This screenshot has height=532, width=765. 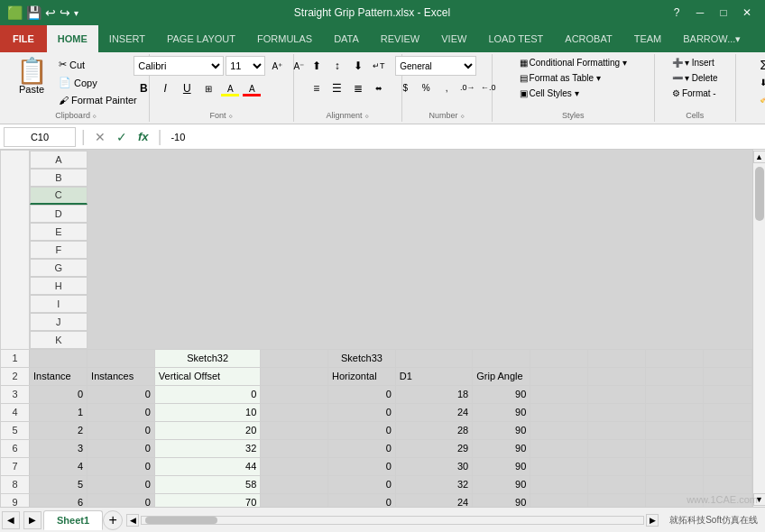 What do you see at coordinates (207, 500) in the screenshot?
I see `cell: 70` at bounding box center [207, 500].